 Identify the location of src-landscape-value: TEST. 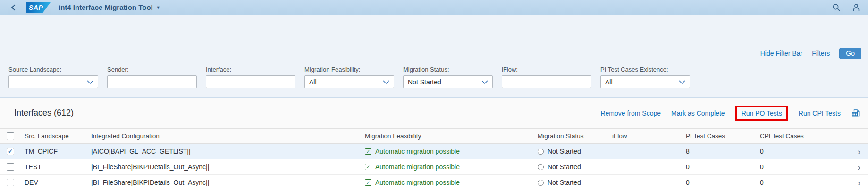
(54, 167).